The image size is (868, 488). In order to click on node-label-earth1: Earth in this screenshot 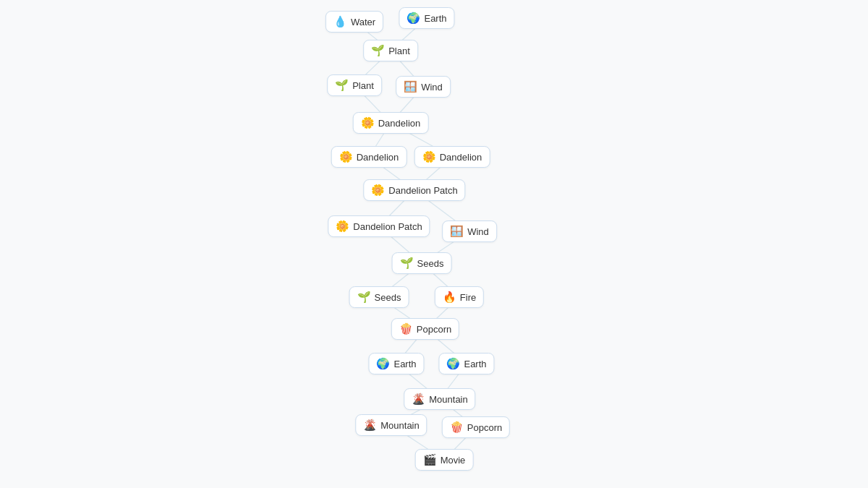, I will do `click(435, 19)`.